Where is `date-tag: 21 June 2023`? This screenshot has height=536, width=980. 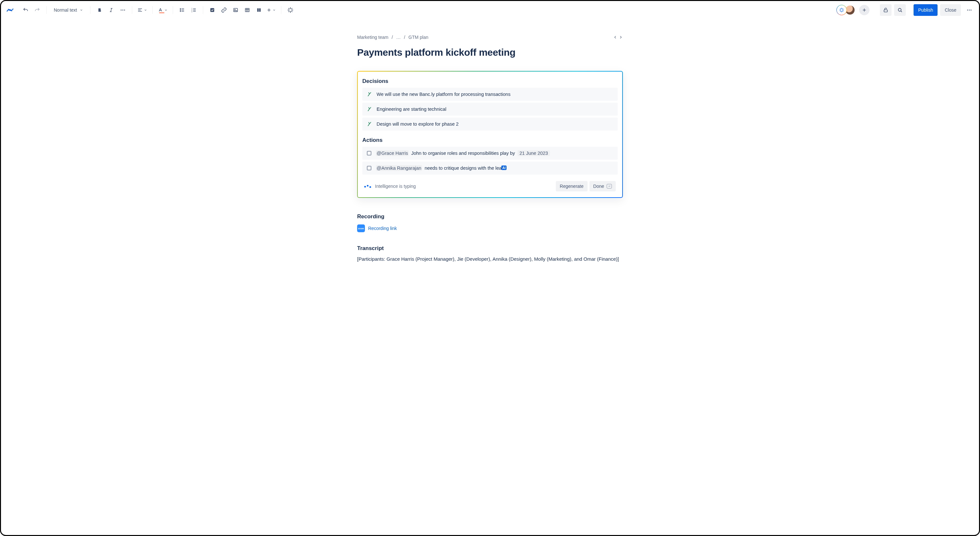
date-tag: 21 June 2023 is located at coordinates (534, 153).